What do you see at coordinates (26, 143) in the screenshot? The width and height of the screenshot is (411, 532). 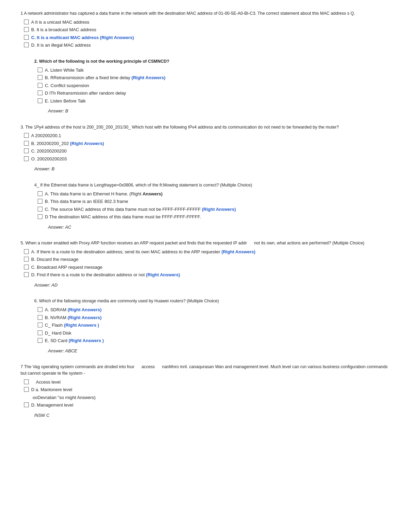 I see `checkbox-q3b` at bounding box center [26, 143].